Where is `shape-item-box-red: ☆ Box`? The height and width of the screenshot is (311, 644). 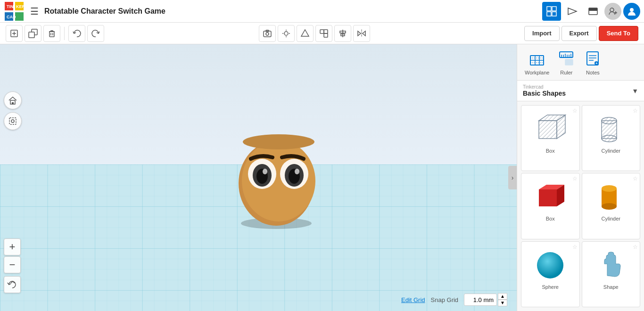
shape-item-box-red: ☆ Box is located at coordinates (551, 206).